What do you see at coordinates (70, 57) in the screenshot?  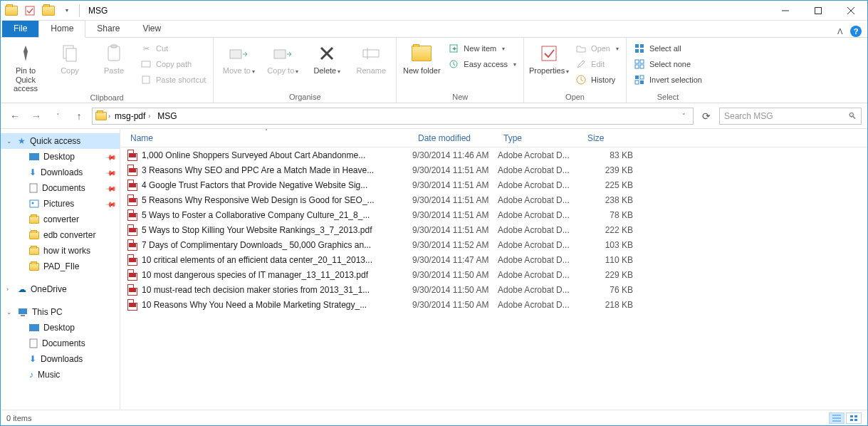 I see `copy-button: Copy` at bounding box center [70, 57].